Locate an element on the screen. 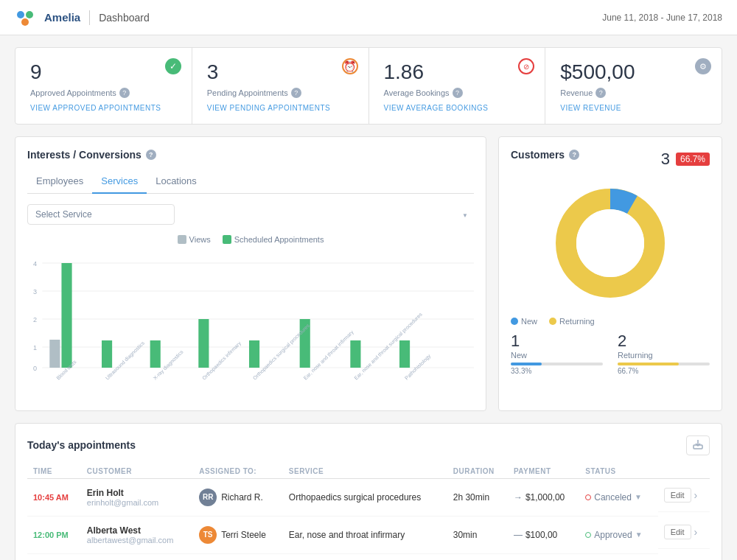  export-button is located at coordinates (698, 445).